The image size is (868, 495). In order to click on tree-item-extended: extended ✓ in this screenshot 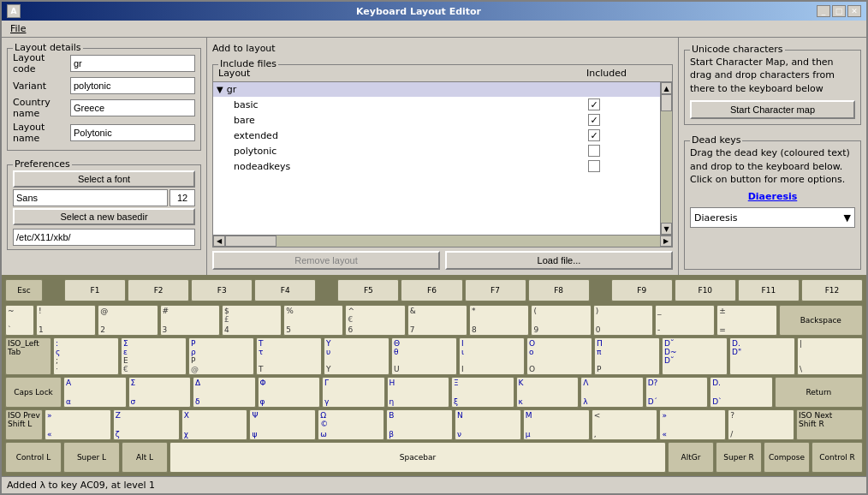, I will do `click(437, 135)`.